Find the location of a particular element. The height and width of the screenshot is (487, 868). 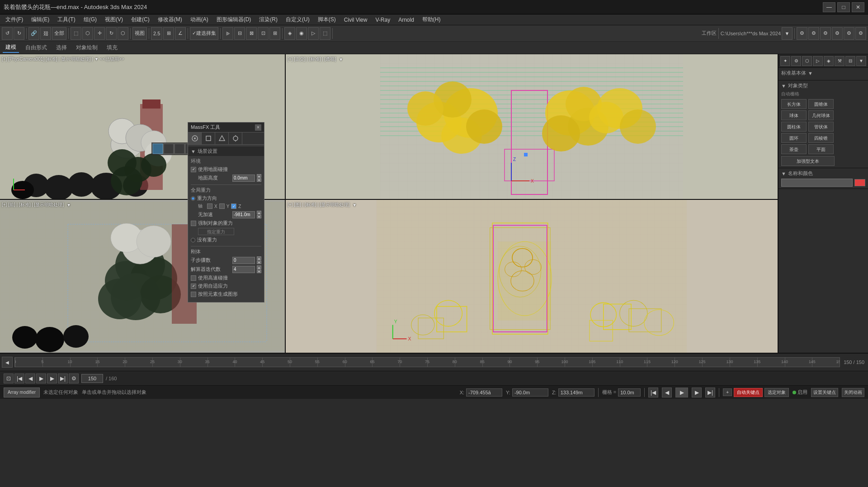

create-tab: ✦ is located at coordinates (785, 61).